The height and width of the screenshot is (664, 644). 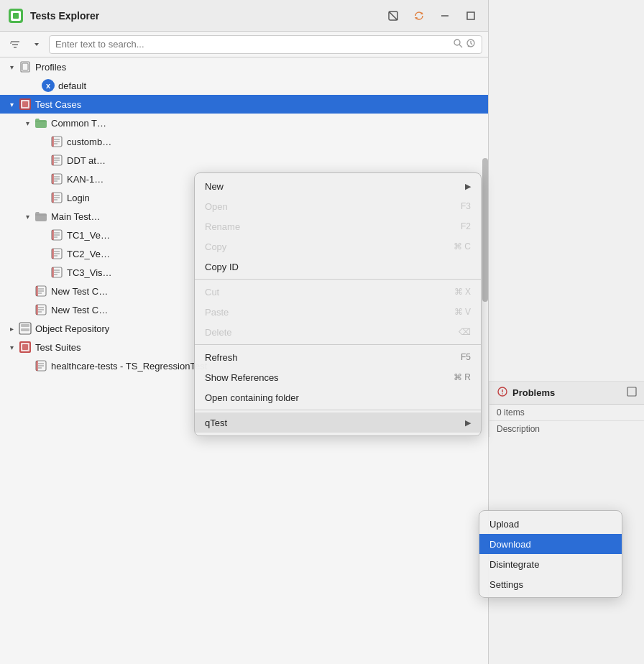 What do you see at coordinates (338, 267) in the screenshot?
I see `menu-copy-id-label: Copy ID` at bounding box center [338, 267].